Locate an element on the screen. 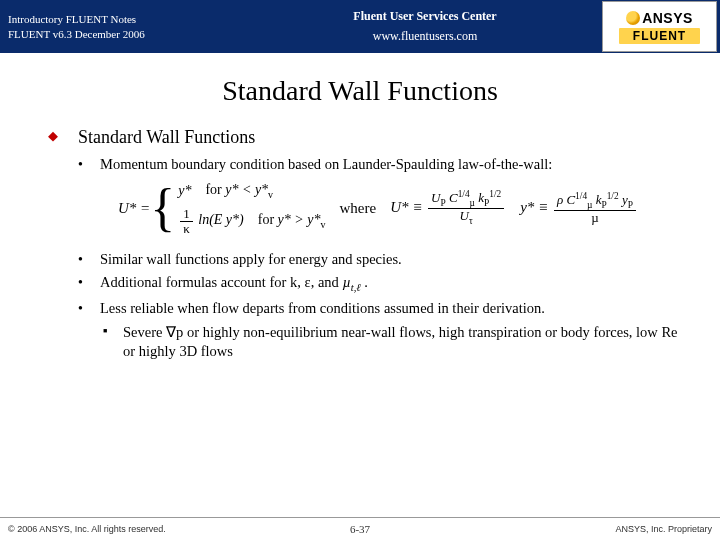 This screenshot has height=540, width=720. ansys-logo: ANSYS FLUENT is located at coordinates (660, 26).